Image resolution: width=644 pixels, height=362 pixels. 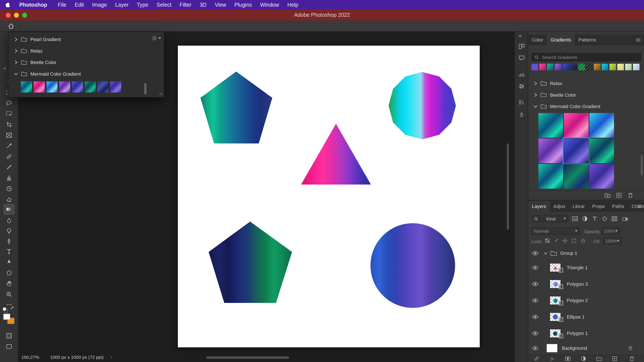 What do you see at coordinates (612, 241) in the screenshot?
I see `fill-field: 100%` at bounding box center [612, 241].